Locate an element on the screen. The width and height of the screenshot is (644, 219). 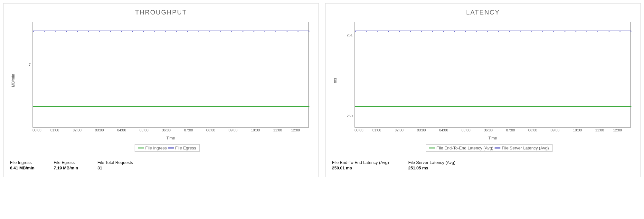
legend-label: File End-To-End Latency (Avg) is located at coordinates (465, 148).